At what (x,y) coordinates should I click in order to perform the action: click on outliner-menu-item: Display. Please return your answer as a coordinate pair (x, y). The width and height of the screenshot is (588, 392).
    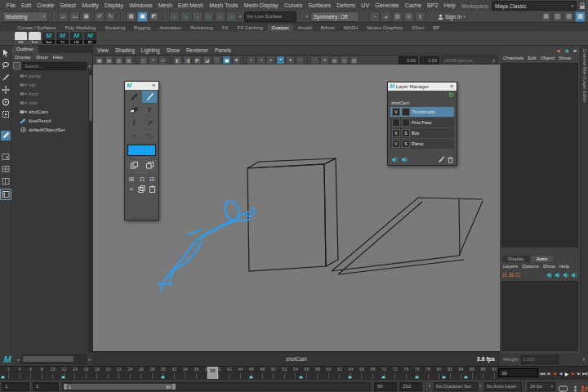
    Looking at the image, I should click on (23, 57).